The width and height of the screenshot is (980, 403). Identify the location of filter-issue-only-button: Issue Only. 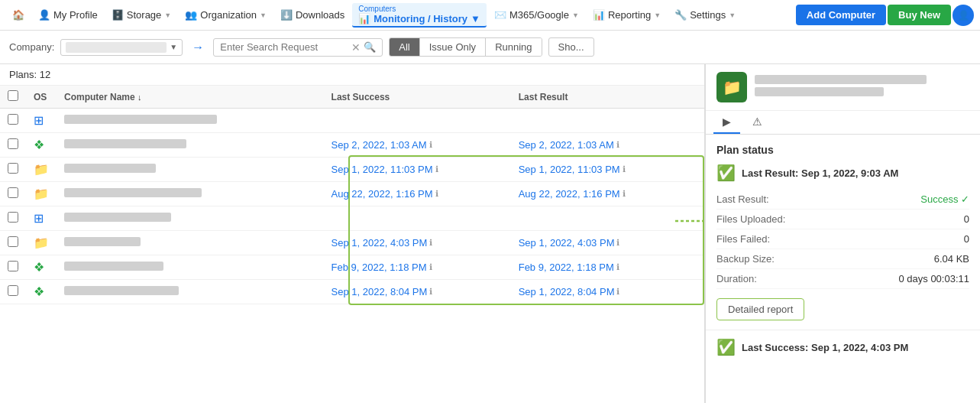
(453, 47).